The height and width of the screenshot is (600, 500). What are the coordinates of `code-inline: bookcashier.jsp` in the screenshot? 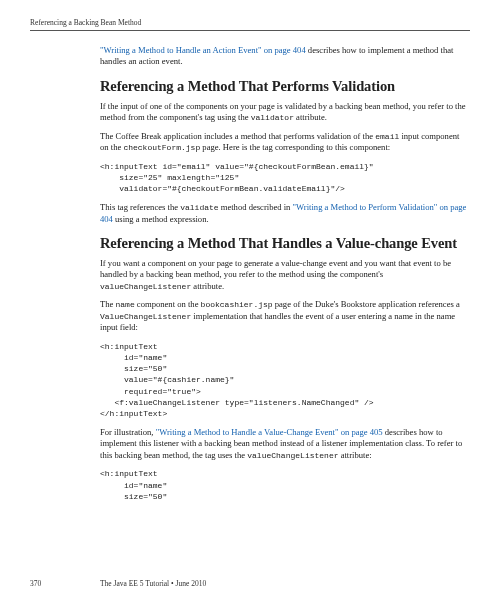 It's located at (237, 304).